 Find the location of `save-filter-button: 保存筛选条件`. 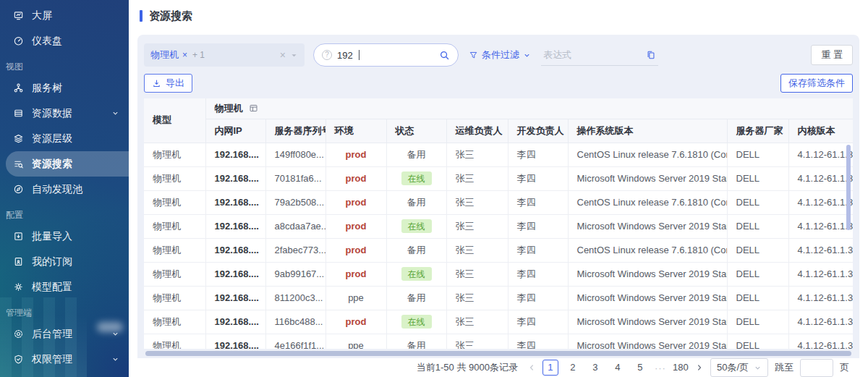

save-filter-button: 保存筛选条件 is located at coordinates (817, 83).